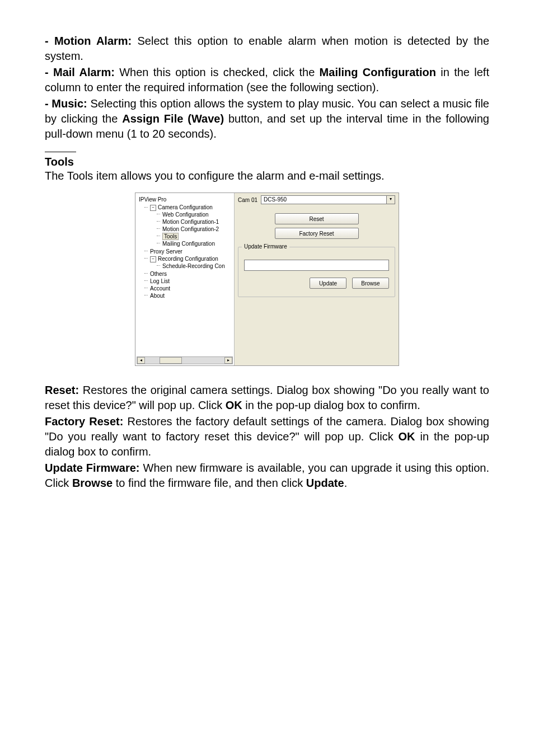 Image resolution: width=534 pixels, height=756 pixels. What do you see at coordinates (267, 49) in the screenshot?
I see `para-motion-alarm: - Motion Alarm: Select this option to en…` at bounding box center [267, 49].